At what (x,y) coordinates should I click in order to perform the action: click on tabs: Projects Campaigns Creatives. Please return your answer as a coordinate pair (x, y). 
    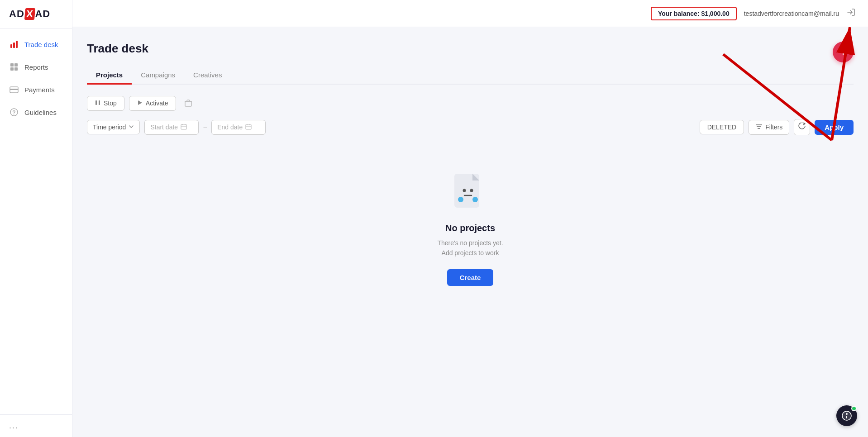
    Looking at the image, I should click on (470, 76).